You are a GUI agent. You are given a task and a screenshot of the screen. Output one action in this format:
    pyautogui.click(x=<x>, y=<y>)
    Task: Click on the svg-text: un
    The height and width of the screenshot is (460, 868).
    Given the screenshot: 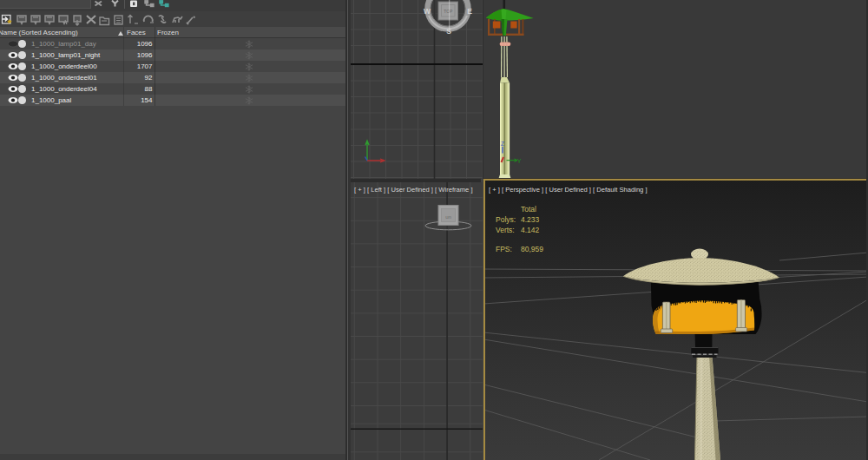 What is the action you would take?
    pyautogui.click(x=448, y=217)
    